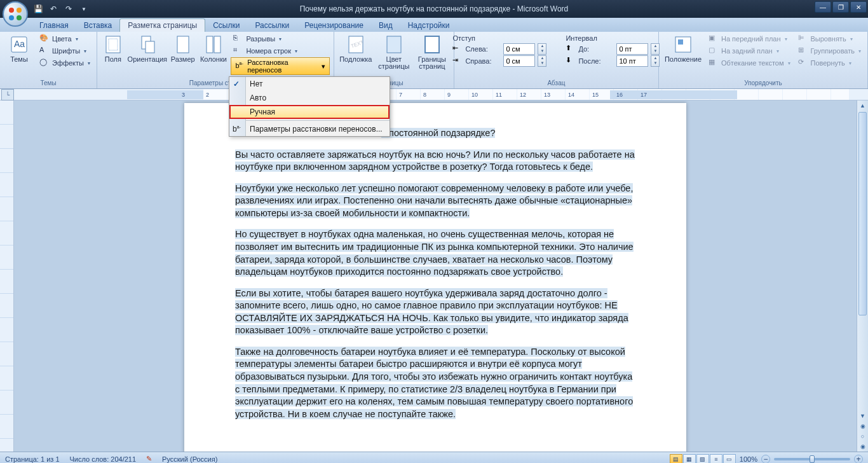 The width and height of the screenshot is (868, 463). What do you see at coordinates (435, 9) in the screenshot?
I see `window-title: Почему нельзя держать ноутбук на постоян…` at bounding box center [435, 9].